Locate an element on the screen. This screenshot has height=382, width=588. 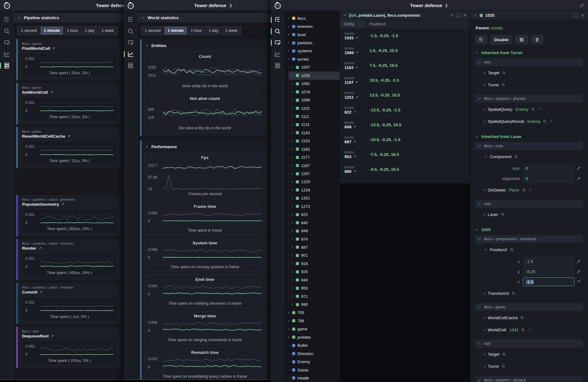
save-button is located at coordinates (522, 40).